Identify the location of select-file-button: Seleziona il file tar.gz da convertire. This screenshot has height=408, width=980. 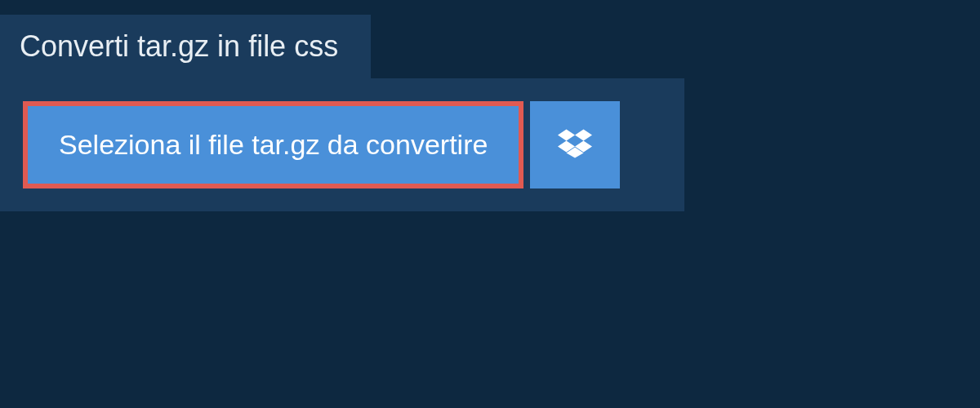
(273, 145).